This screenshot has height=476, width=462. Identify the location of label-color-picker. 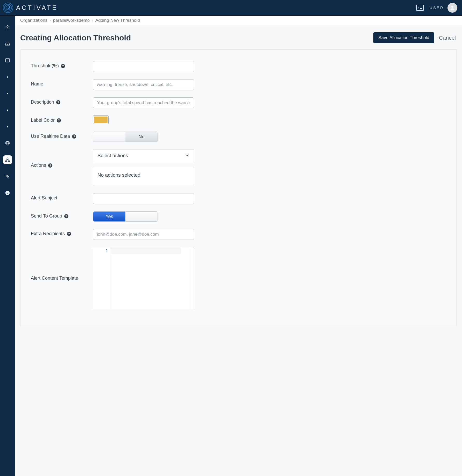
(101, 120).